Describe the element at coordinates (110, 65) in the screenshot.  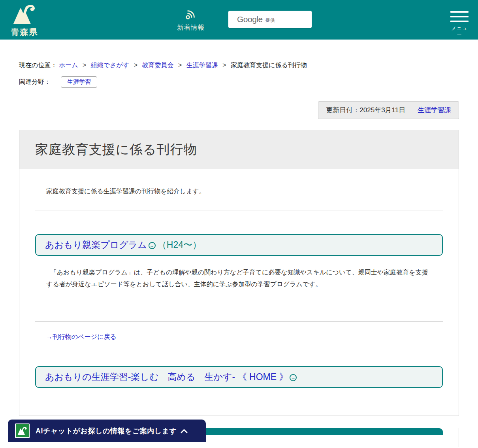
I see `breadcrumb-item-organizations: 組織でさがす` at that location.